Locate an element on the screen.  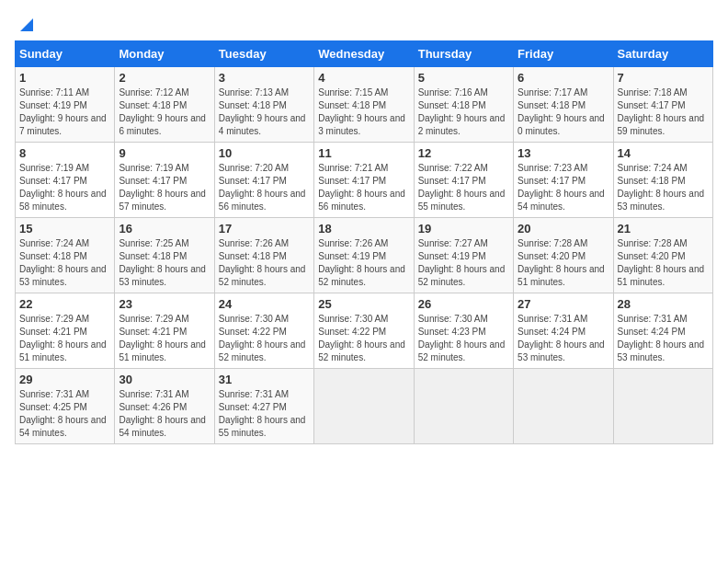
day-number: 7 is located at coordinates (664, 77).